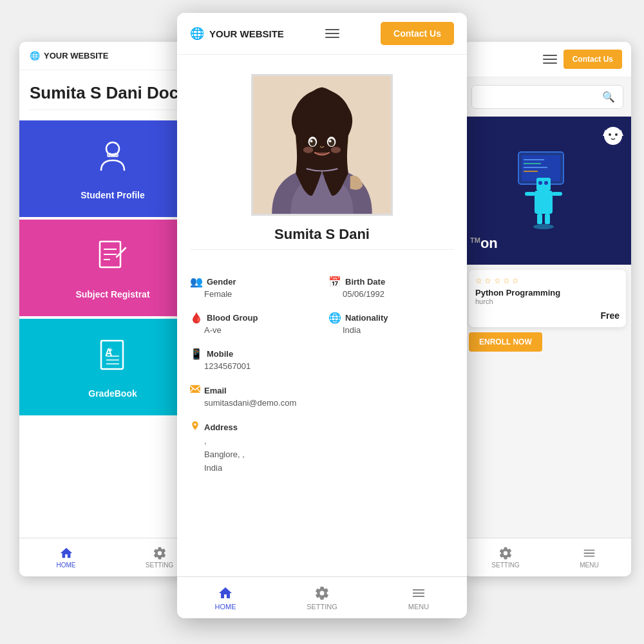 The height and width of the screenshot is (644, 644). I want to click on left-brand-name: YOUR WEBSITE, so click(76, 55).